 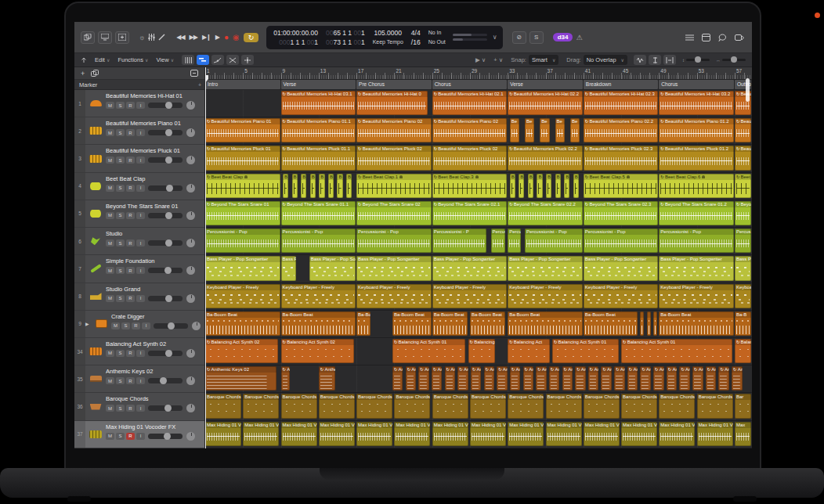 I want to click on region: ↻Beyond The Stars Snare 01.1, so click(x=319, y=213).